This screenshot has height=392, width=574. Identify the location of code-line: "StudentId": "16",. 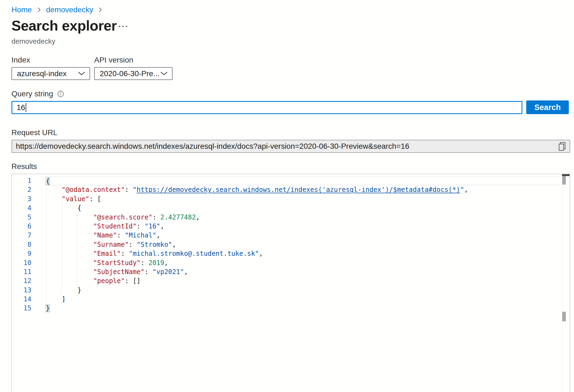
(303, 227).